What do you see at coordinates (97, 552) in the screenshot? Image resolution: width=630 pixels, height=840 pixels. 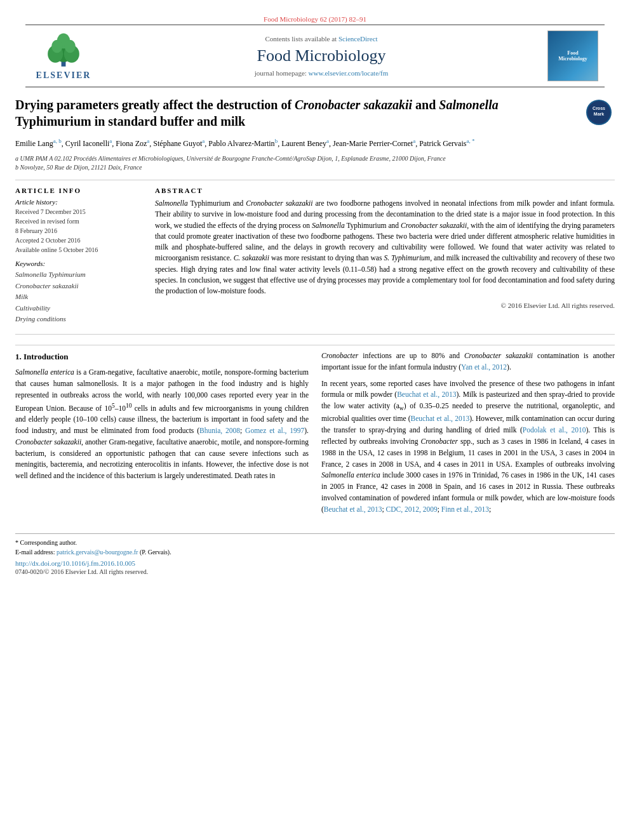 I see `email-link: patrick.gervais@u-bourgogne.fr` at bounding box center [97, 552].